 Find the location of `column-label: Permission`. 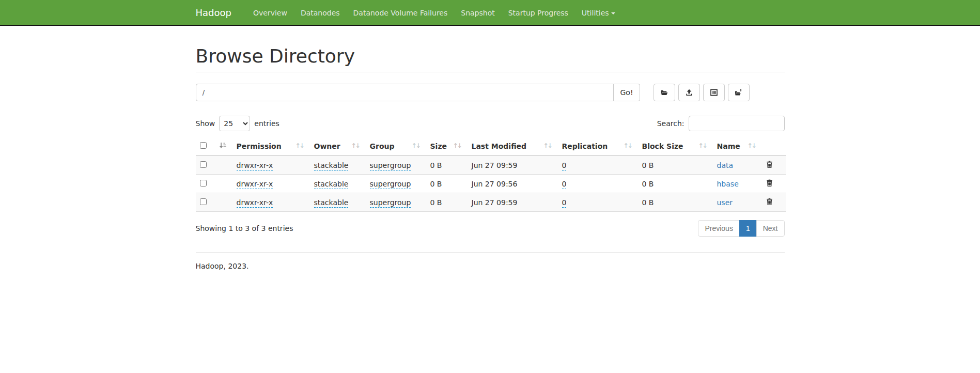

column-label: Permission is located at coordinates (259, 146).